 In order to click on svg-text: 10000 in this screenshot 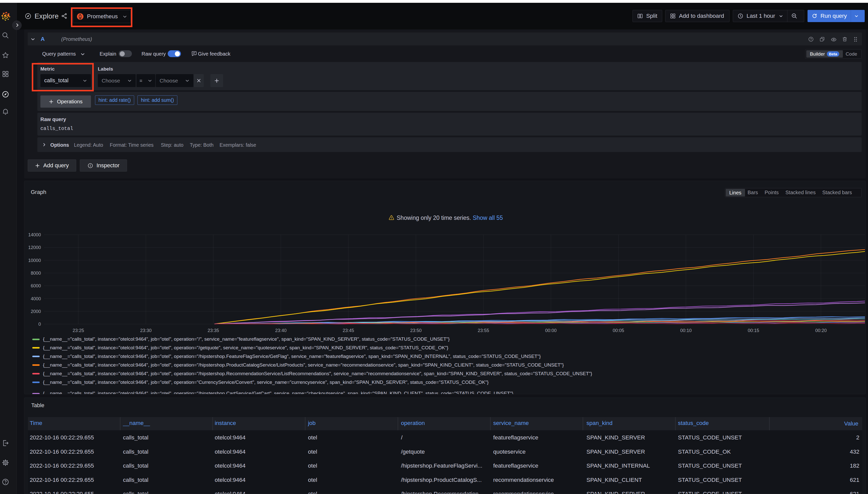, I will do `click(35, 261)`.